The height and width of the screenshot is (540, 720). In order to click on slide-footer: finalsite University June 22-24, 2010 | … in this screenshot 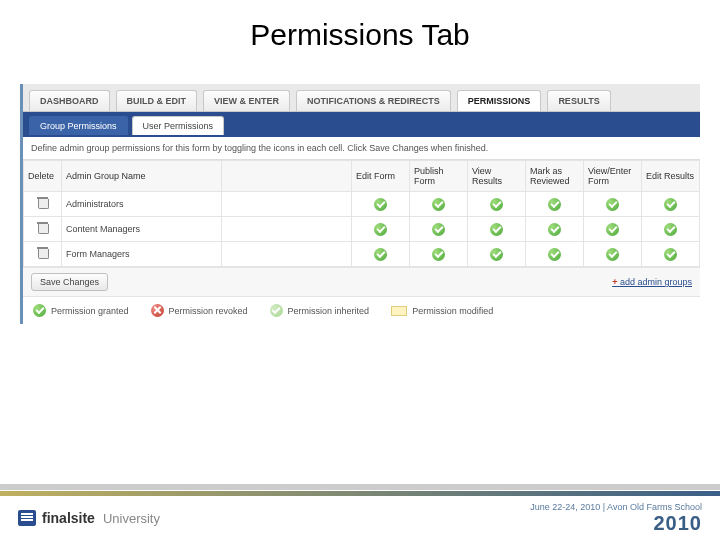, I will do `click(360, 512)`.